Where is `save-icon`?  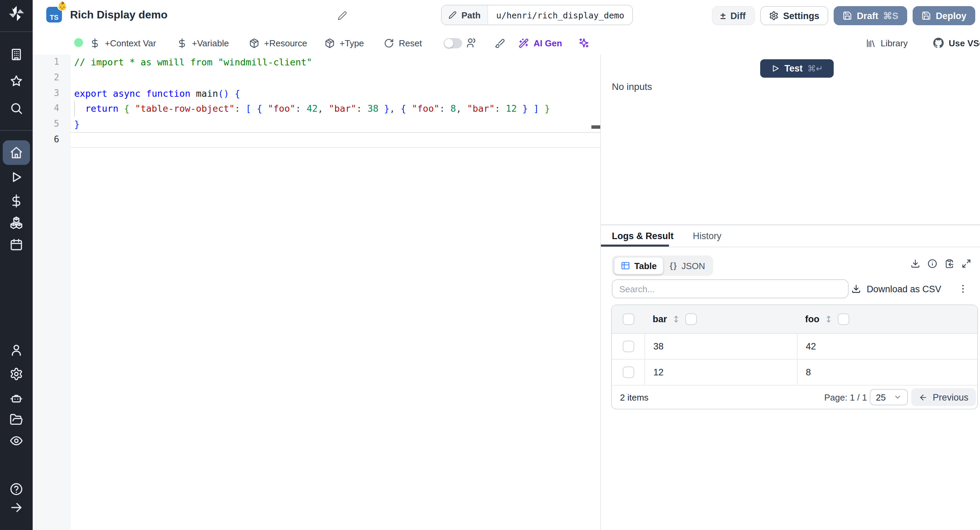 save-icon is located at coordinates (926, 16).